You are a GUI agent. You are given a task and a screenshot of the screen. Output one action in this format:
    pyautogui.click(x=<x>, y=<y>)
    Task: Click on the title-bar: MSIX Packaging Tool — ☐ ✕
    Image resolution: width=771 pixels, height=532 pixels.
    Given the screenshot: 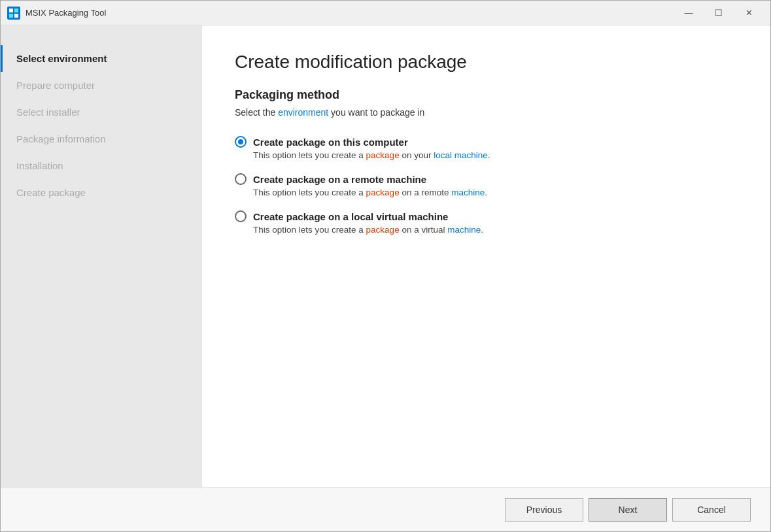 What is the action you would take?
    pyautogui.click(x=386, y=13)
    